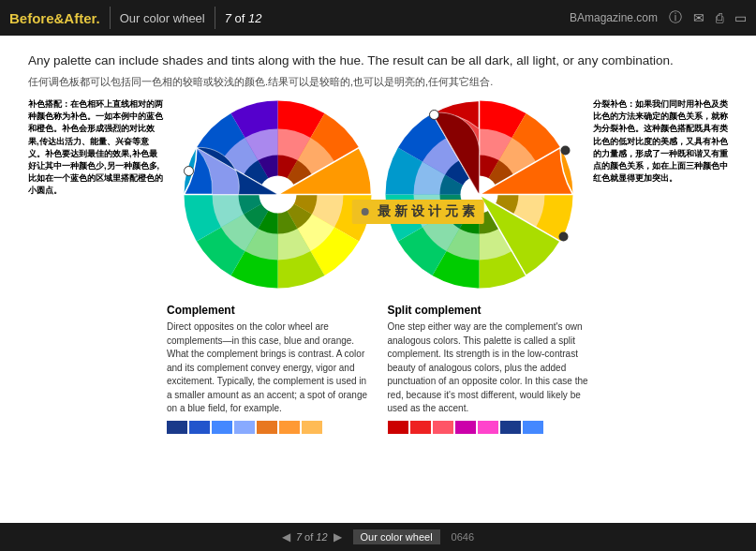  What do you see at coordinates (364, 212) in the screenshot?
I see `tooltip-dot` at bounding box center [364, 212].